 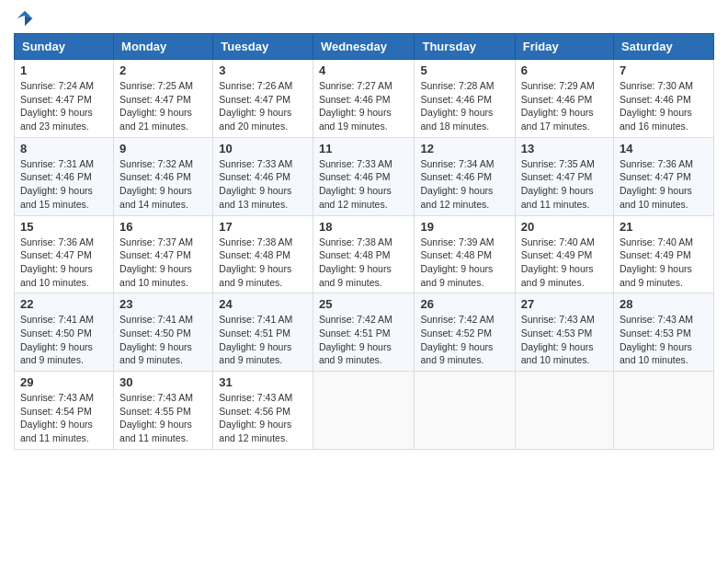 What do you see at coordinates (164, 177) in the screenshot?
I see `calendar-cell: 9 Sunrise: 7:32 AM Sunset: 4:46 PM Dayli…` at bounding box center [164, 177].